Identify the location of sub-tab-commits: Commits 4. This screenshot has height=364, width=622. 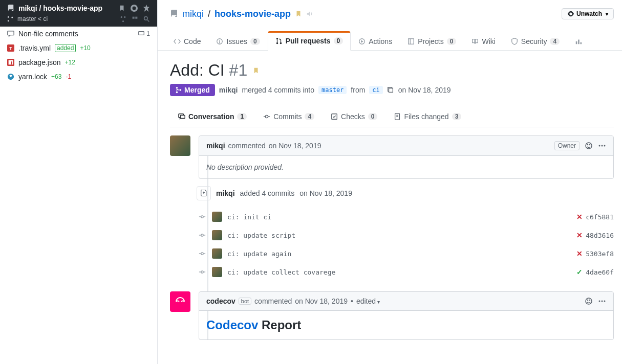
(289, 117).